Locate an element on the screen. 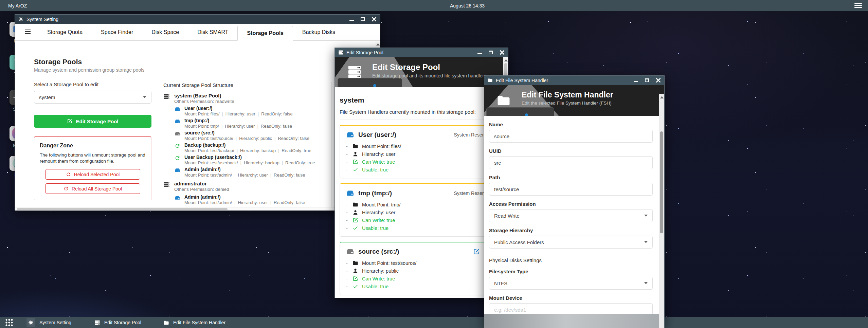 The height and width of the screenshot is (328, 868). taskbar: System Setting Edit Storage Pool Edit Fi… is located at coordinates (434, 323).